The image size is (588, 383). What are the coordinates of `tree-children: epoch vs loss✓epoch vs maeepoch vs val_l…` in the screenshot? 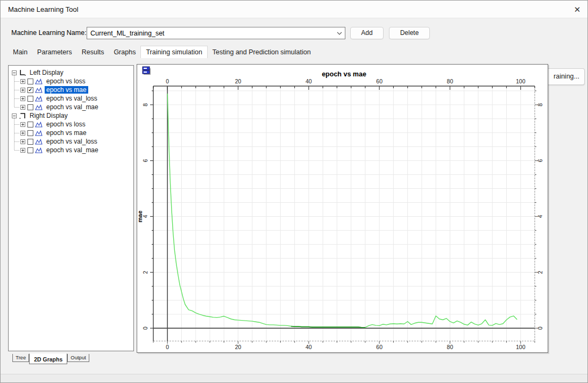 It's located at (71, 94).